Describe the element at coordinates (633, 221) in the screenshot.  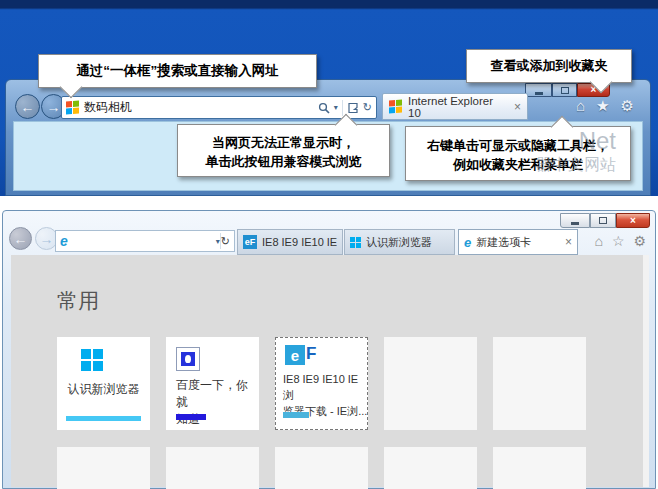
I see `close-icon: ×` at that location.